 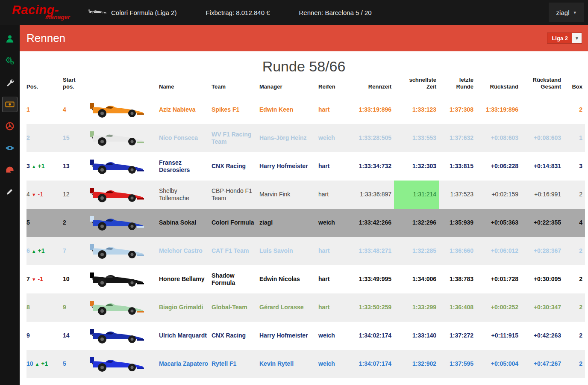 I want to click on race-time-cell: 1:33:50:259, so click(x=369, y=308).